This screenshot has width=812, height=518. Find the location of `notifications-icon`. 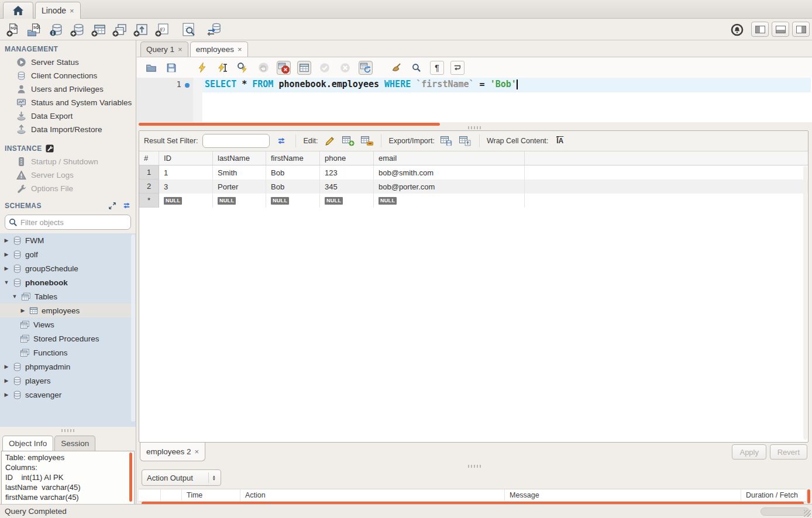

notifications-icon is located at coordinates (737, 29).